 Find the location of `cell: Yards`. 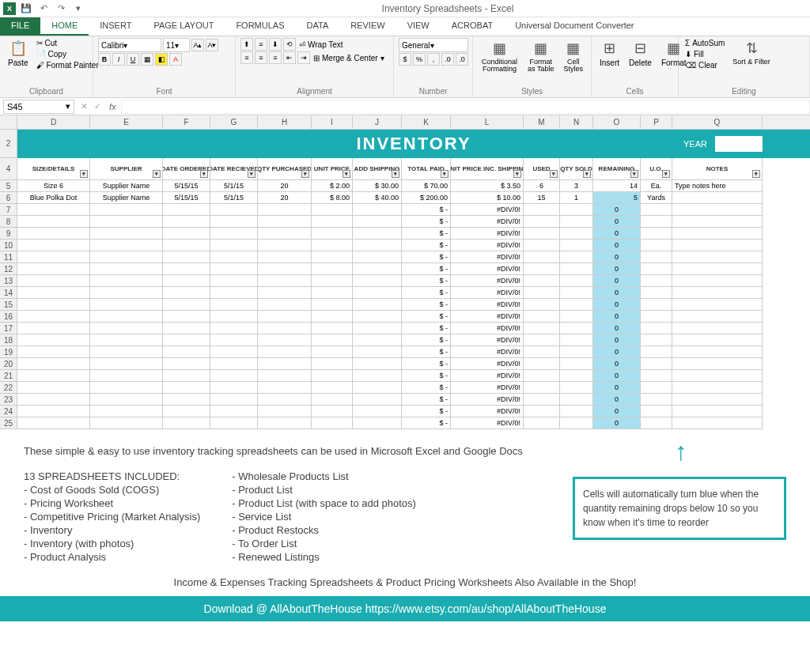

cell: Yards is located at coordinates (657, 198).